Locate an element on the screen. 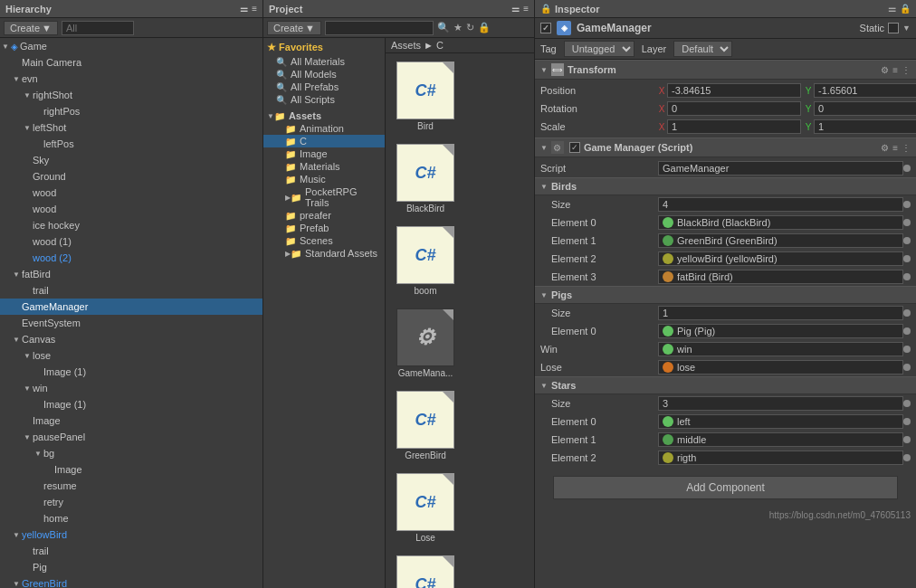  lose-dot is located at coordinates (907, 367).